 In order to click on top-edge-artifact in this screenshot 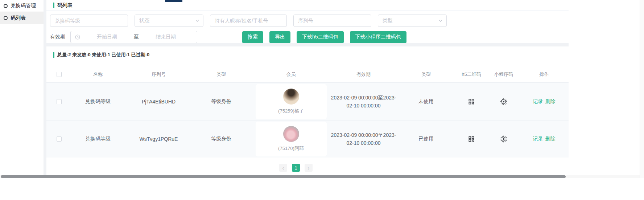, I will do `click(174, 1)`.